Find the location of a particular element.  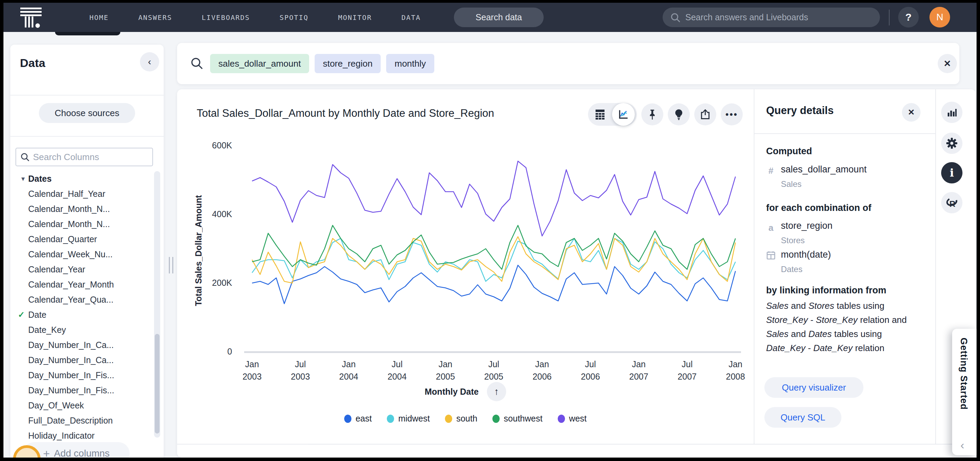

column-label: Dates is located at coordinates (40, 179).